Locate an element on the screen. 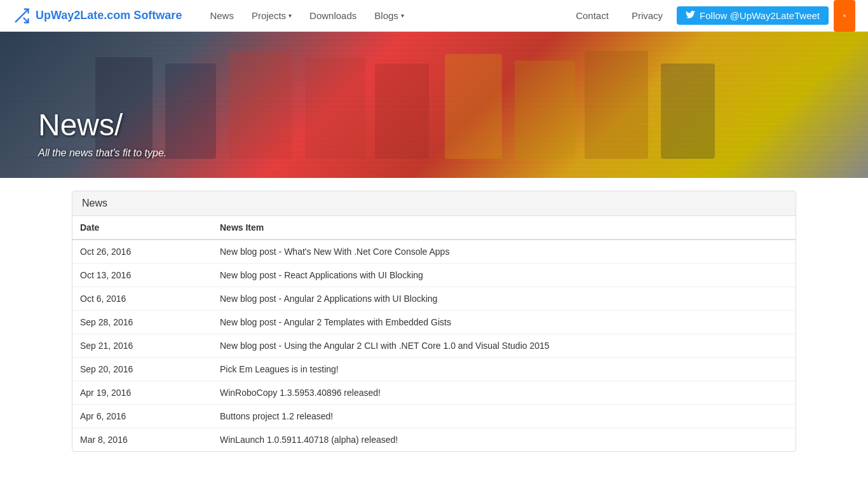  blogs-caret-icon: ▾ is located at coordinates (403, 15).